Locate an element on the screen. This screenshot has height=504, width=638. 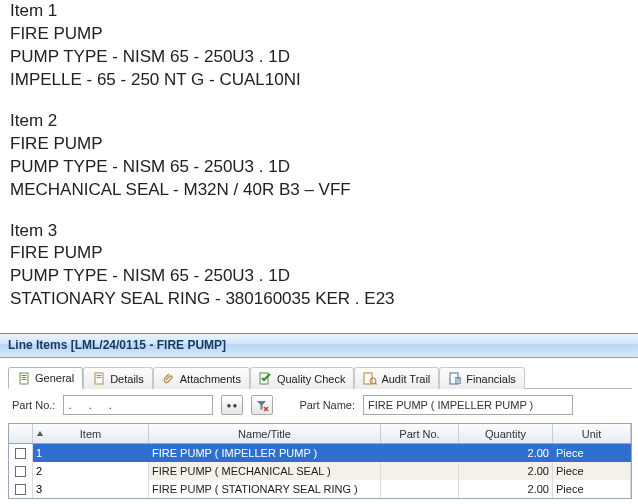
col-header-label: Unit is located at coordinates (592, 434).